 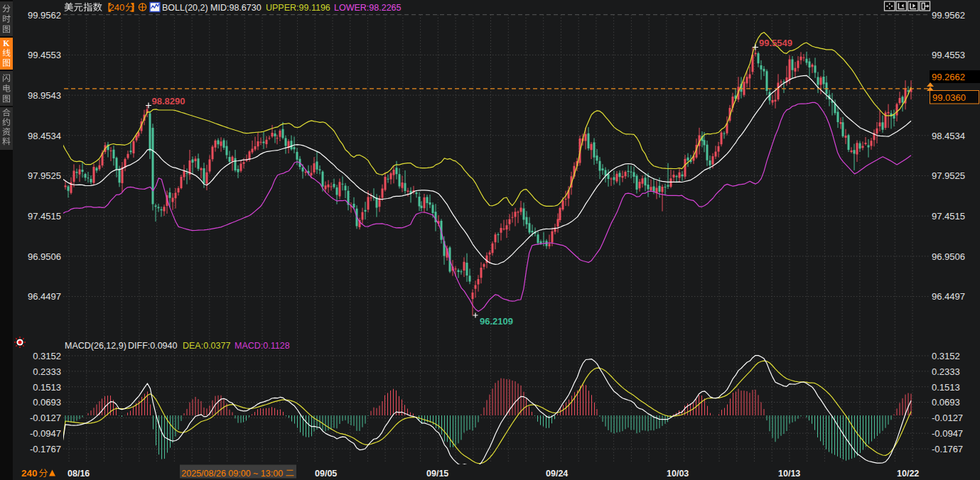 I want to click on svg-text: 2025/08/26 09:00 ~ 13:00, so click(x=232, y=474).